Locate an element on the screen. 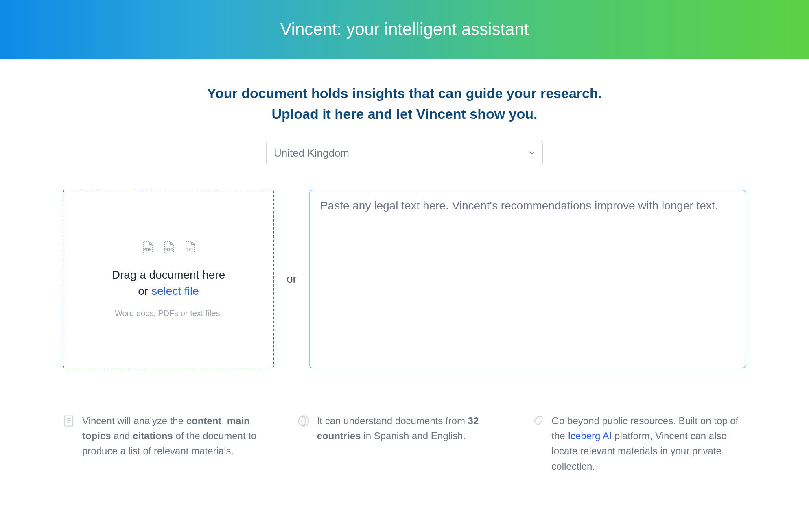 This screenshot has width=809, height=532. txt-file-icon: TXT is located at coordinates (190, 247).